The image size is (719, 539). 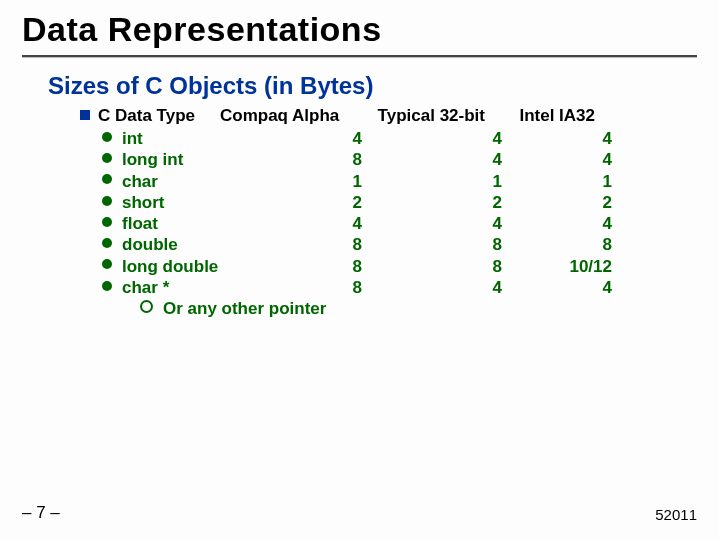 What do you see at coordinates (557, 244) in the screenshot?
I see `cell-ia32: 8` at bounding box center [557, 244].